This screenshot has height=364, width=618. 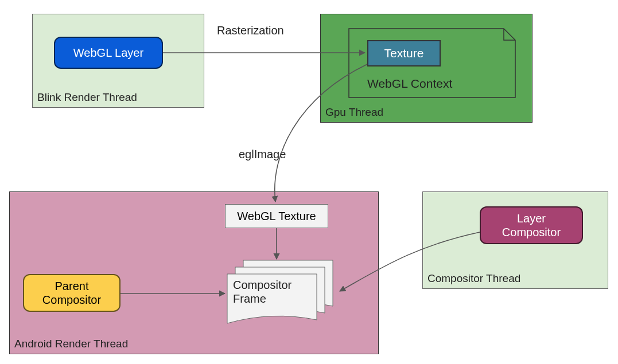 I want to click on texture-text: Texture, so click(x=404, y=53).